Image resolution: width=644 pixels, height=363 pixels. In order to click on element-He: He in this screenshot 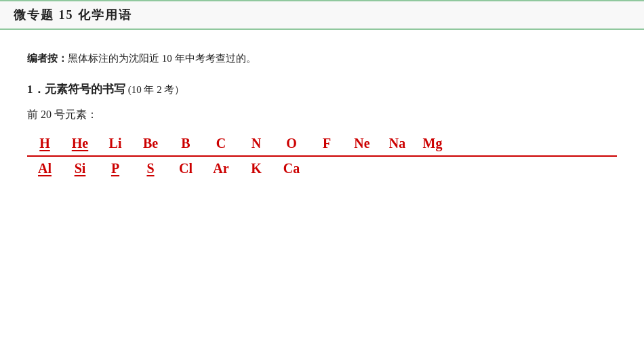, I will do `click(80, 144)`.